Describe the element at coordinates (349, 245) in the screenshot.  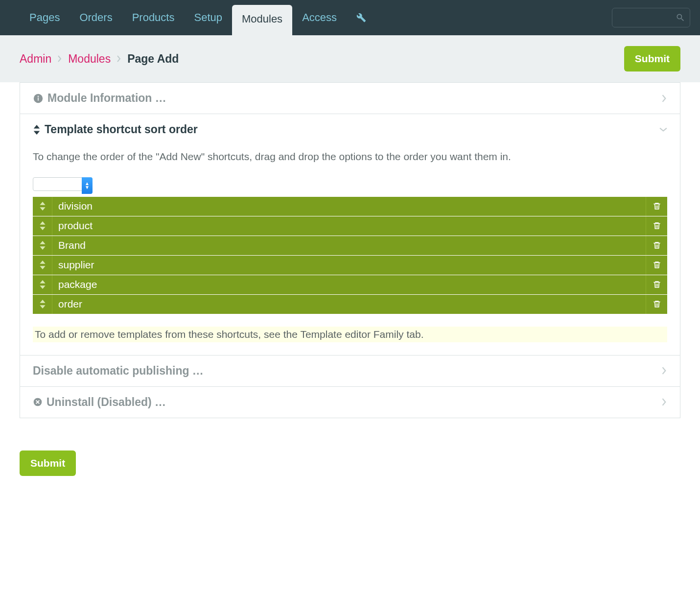
I see `sort-item-label: Brand` at that location.